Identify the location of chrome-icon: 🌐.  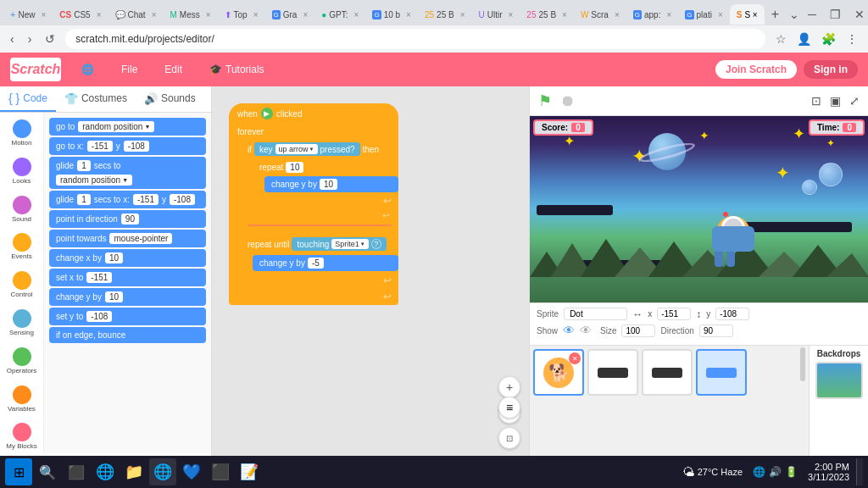
(163, 472).